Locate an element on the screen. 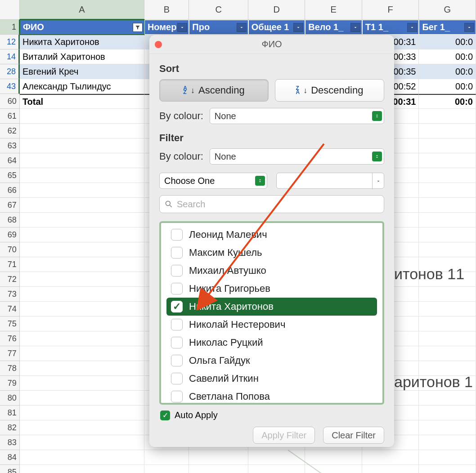  row-head: 83 is located at coordinates (10, 442).